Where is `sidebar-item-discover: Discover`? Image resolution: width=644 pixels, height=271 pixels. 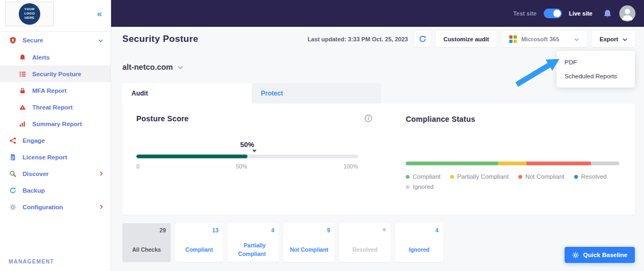
sidebar-item-discover: Discover is located at coordinates (55, 174).